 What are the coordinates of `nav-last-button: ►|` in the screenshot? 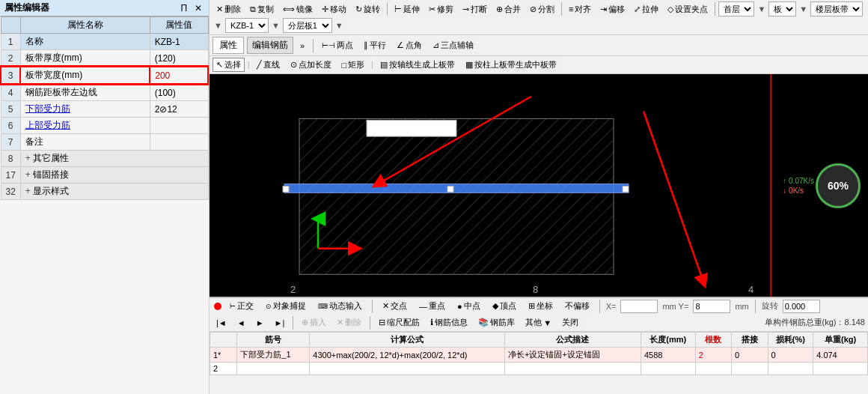 It's located at (280, 323).